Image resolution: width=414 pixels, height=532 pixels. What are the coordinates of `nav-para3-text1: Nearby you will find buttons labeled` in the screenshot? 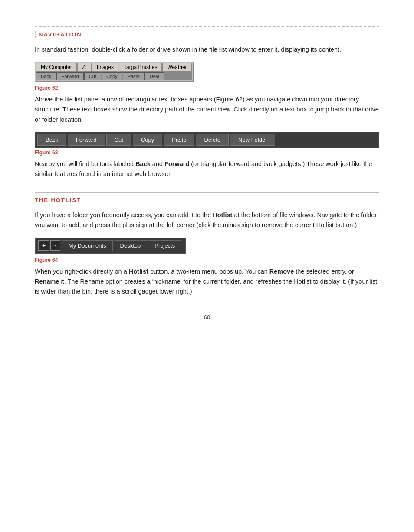 It's located at (85, 164).